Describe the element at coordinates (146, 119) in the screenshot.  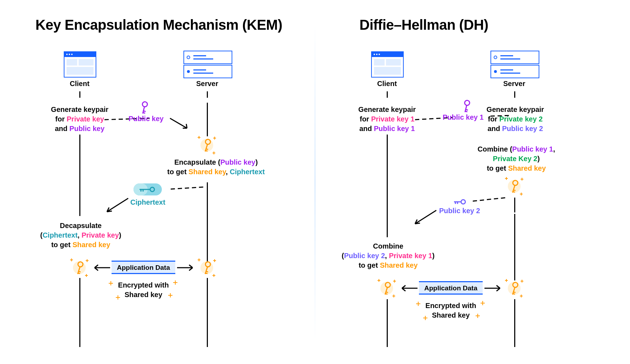
I see `kem-public-key-msg: Public key` at that location.